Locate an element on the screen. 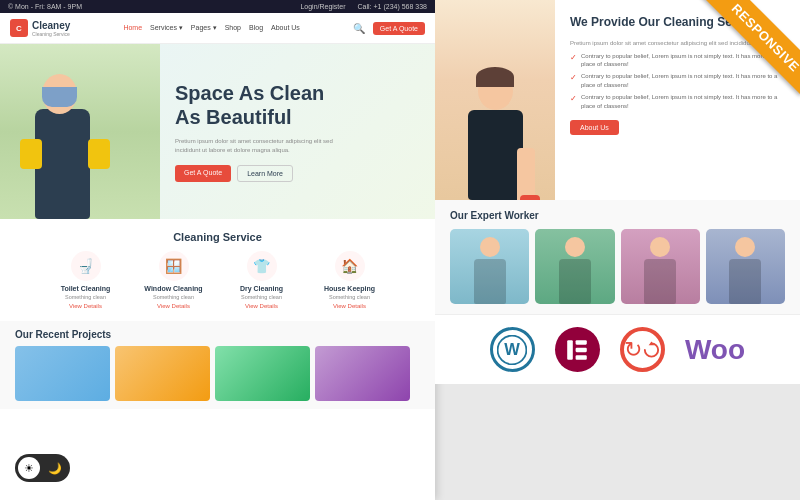  services-title: Cleaning Service is located at coordinates (218, 237).